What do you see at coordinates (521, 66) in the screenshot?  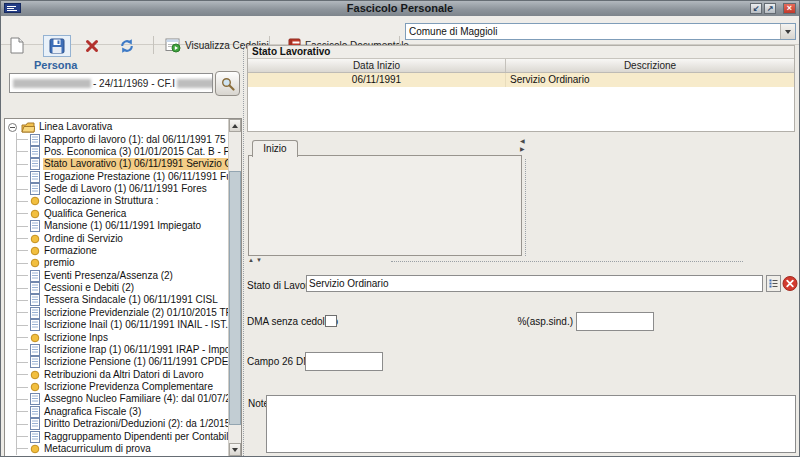 I see `table-header: Data Inizio Descrizione` at bounding box center [521, 66].